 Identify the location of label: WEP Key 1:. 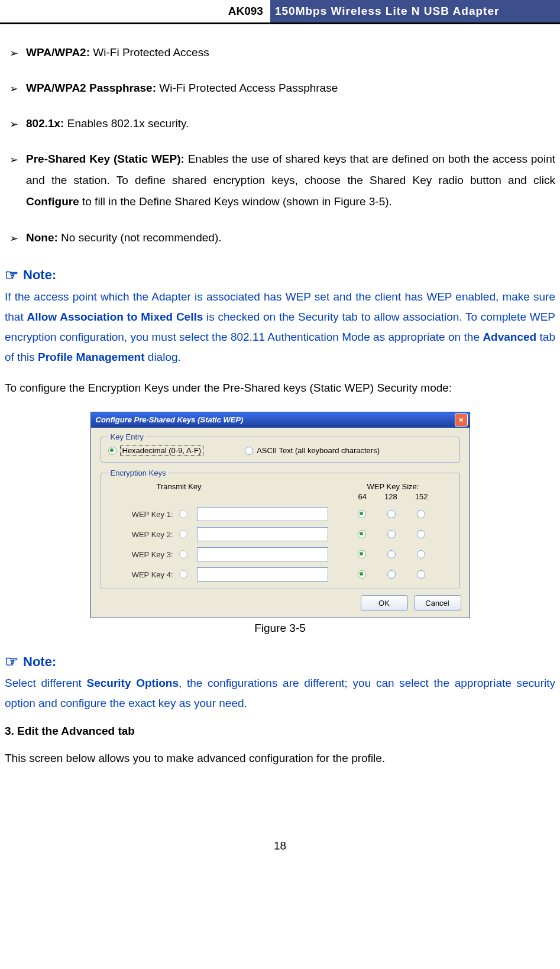
(141, 515).